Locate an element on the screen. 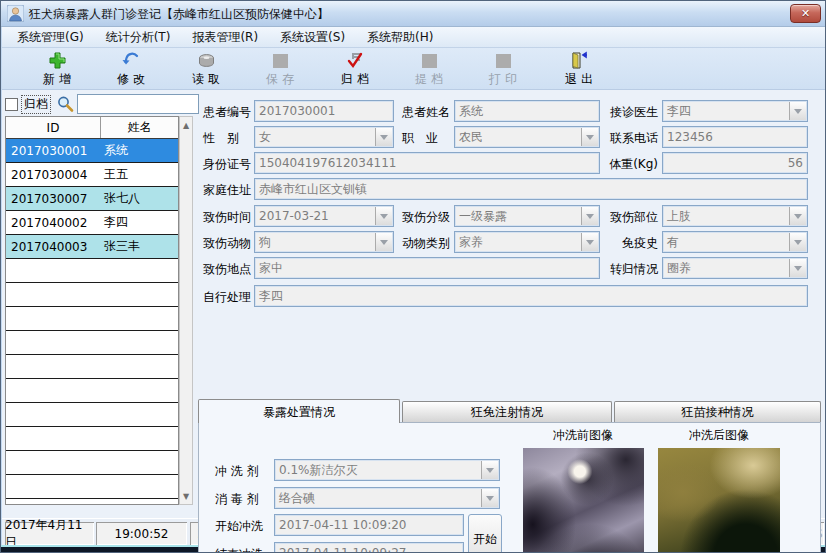  menu-statistics: 统计分析(T) is located at coordinates (138, 38).